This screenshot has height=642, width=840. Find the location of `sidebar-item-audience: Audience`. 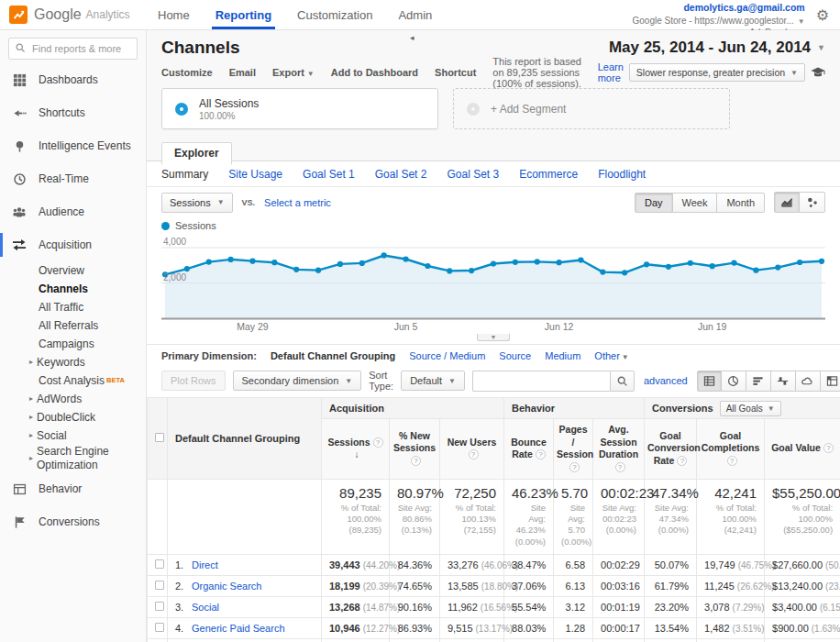

sidebar-item-audience: Audience is located at coordinates (73, 212).